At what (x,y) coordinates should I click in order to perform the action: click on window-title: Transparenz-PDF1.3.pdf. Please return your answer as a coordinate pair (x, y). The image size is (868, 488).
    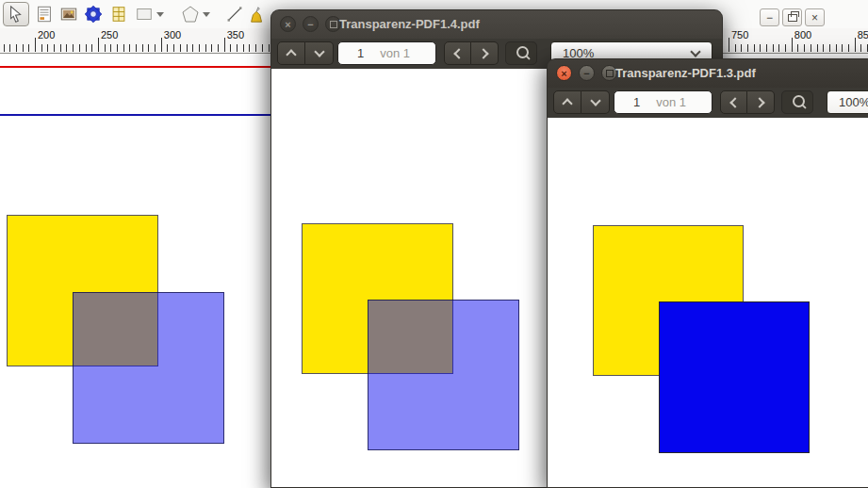
    Looking at the image, I should click on (686, 73).